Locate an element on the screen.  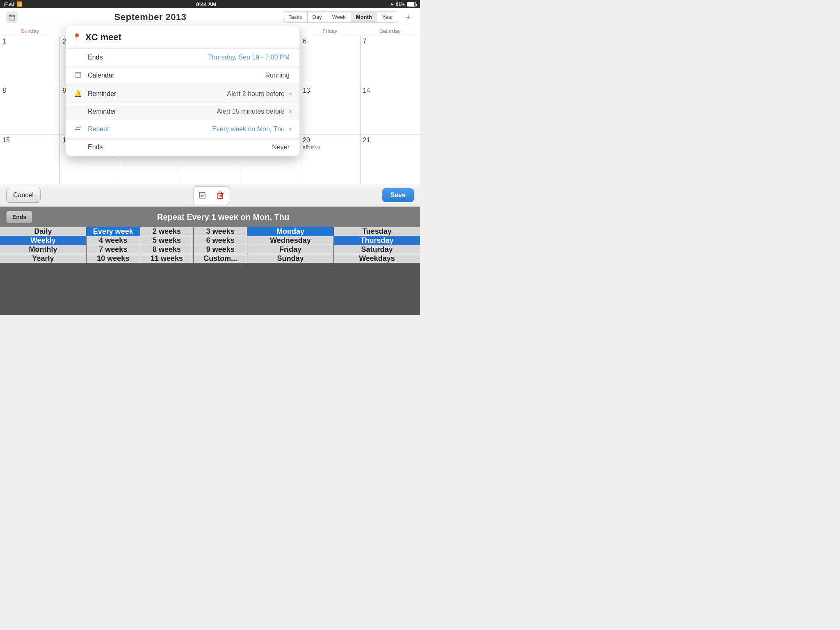
ends-button: Ends is located at coordinates (19, 217).